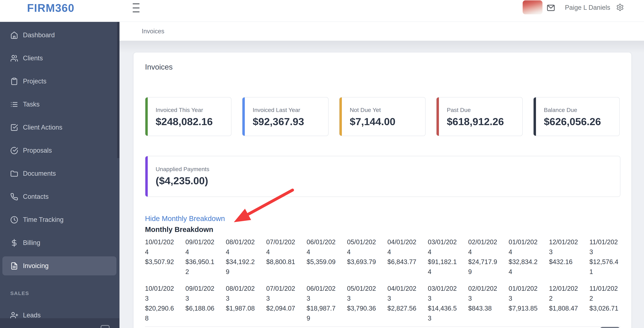 This screenshot has width=644, height=328. Describe the element at coordinates (118, 90) in the screenshot. I see `sidebar-scrollbar-thumb` at that location.